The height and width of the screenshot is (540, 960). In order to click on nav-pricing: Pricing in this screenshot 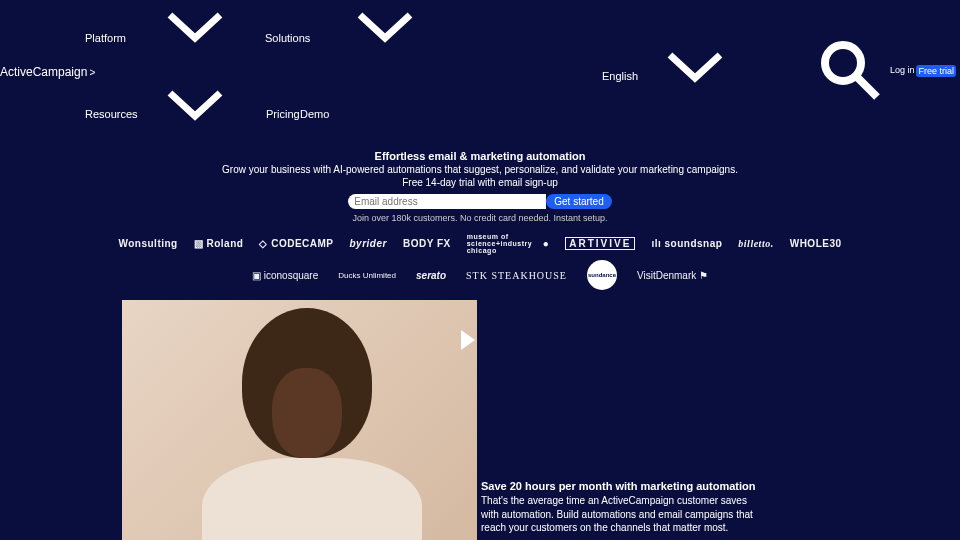, I will do `click(283, 114)`.